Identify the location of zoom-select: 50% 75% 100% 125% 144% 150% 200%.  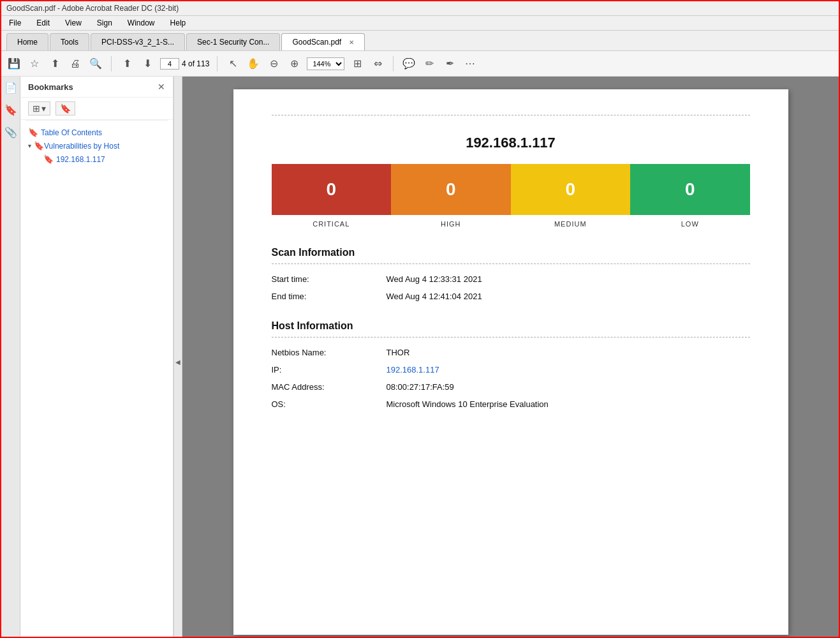
(325, 64).